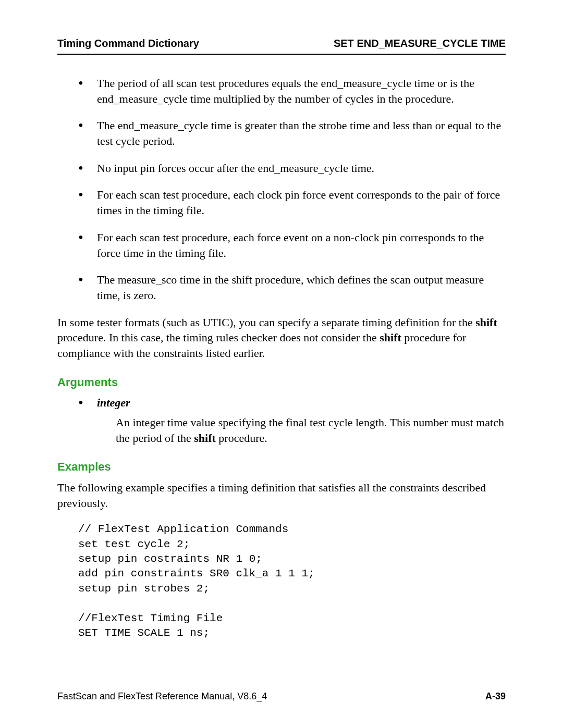 This screenshot has width=563, height=728. What do you see at coordinates (282, 467) in the screenshot?
I see `examples-heading: Examples` at bounding box center [282, 467].